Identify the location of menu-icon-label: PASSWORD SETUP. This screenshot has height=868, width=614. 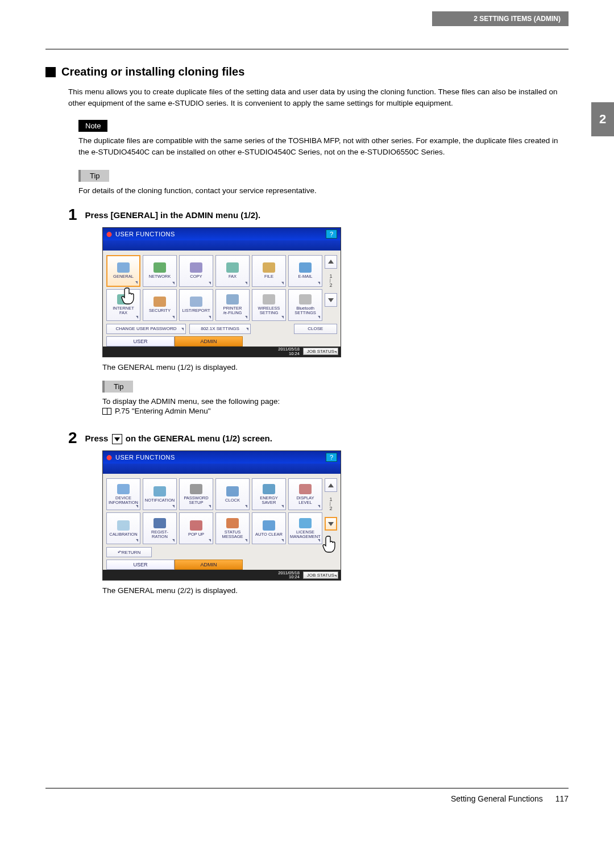
(196, 501).